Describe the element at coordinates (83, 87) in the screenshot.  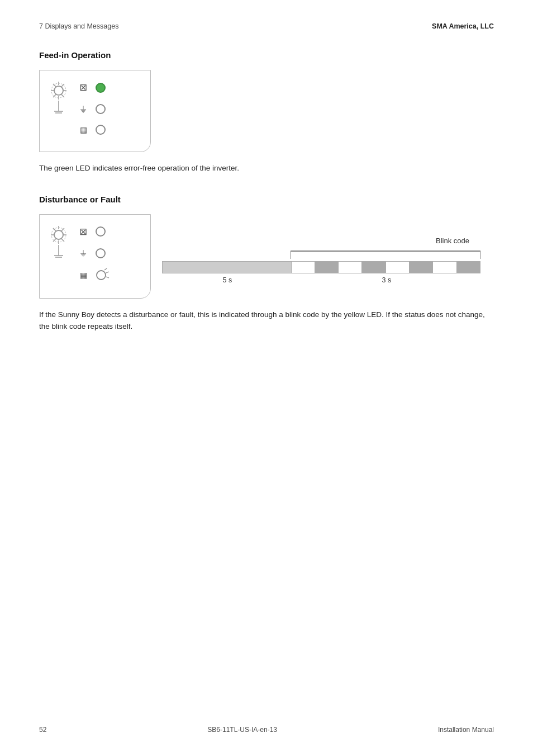
I see `grid-icon-feed: ⊠` at that location.